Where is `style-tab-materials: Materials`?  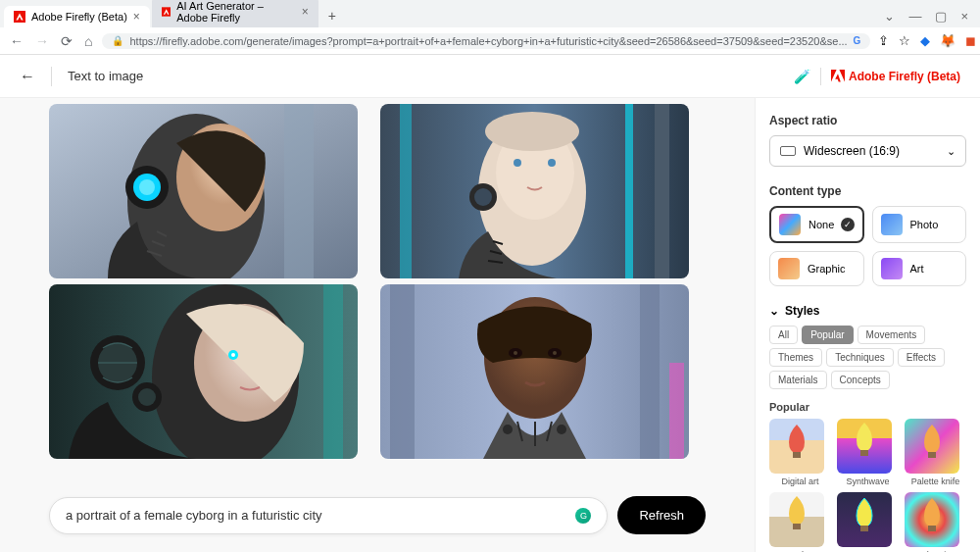 style-tab-materials: Materials is located at coordinates (798, 380).